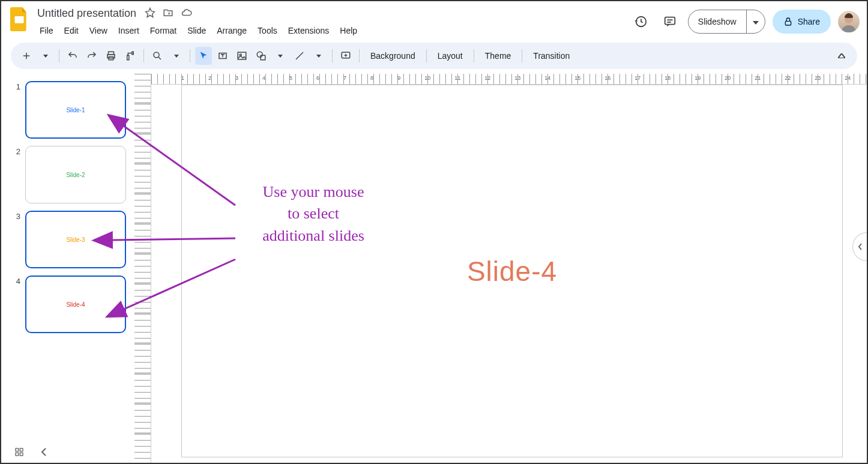 Image resolution: width=868 pixels, height=464 pixels. Describe the element at coordinates (128, 31) in the screenshot. I see `menu-insert: Insert` at that location.